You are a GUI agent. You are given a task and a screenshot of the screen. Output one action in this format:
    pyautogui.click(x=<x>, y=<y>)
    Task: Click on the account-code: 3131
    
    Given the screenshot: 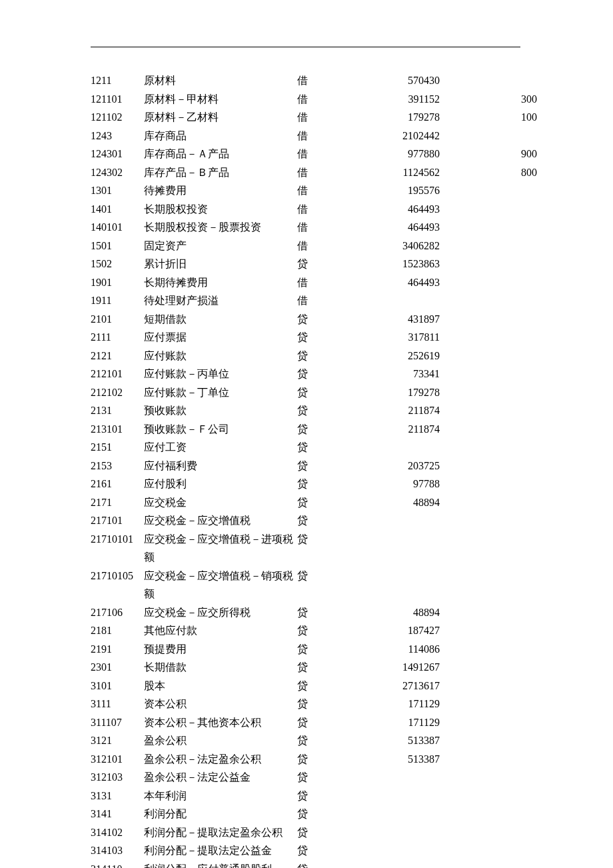 What is the action you would take?
    pyautogui.click(x=117, y=796)
    